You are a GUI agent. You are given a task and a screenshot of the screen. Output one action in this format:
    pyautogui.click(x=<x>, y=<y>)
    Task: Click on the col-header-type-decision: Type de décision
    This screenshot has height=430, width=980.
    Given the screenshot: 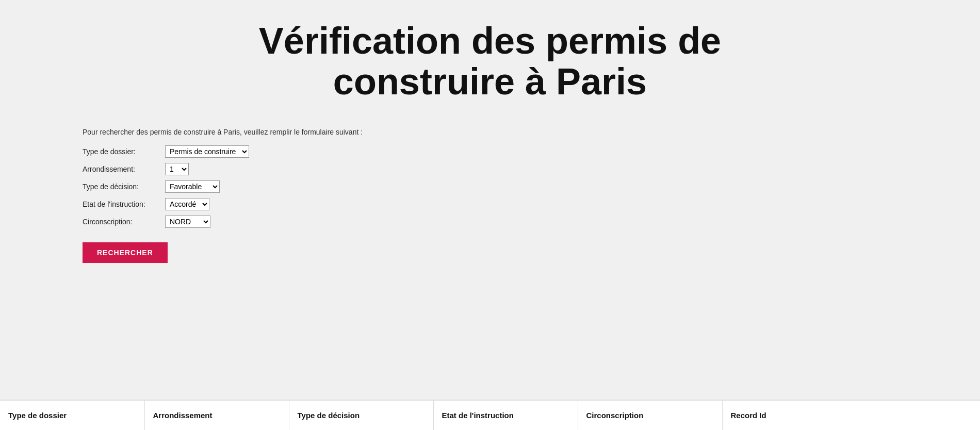 What is the action you would take?
    pyautogui.click(x=361, y=416)
    